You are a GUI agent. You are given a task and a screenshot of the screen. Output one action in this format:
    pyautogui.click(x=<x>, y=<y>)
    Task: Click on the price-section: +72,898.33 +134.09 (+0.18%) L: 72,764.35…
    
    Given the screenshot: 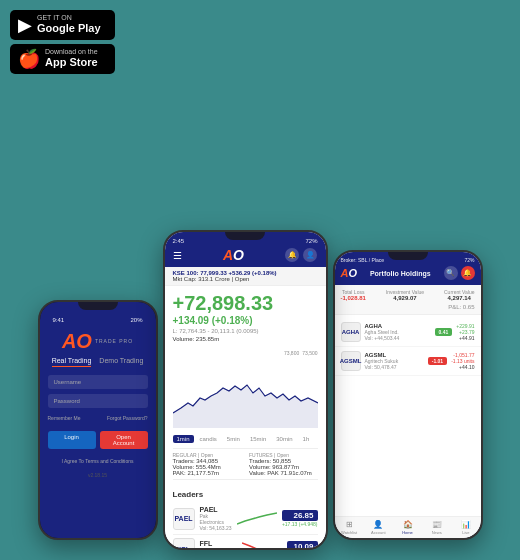 What is the action you would take?
    pyautogui.click(x=246, y=316)
    